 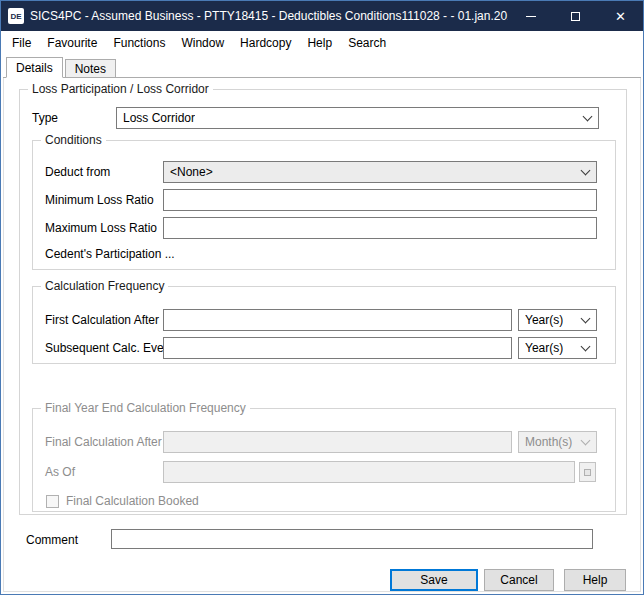 I want to click on group-calculation-frequency: Calculation Frequency First Calculation …, so click(x=324, y=325).